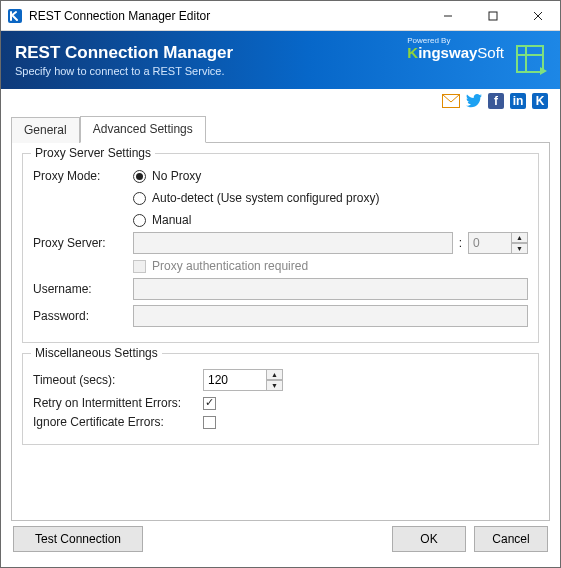  I want to click on radio-dot-icon, so click(140, 176).